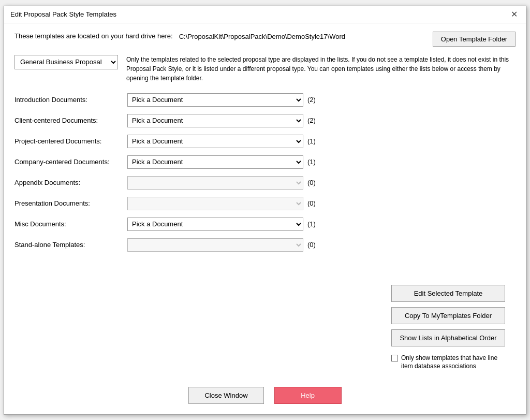 Image resolution: width=530 pixels, height=420 pixels. What do you see at coordinates (215, 100) in the screenshot?
I see `doc-select-0: Pick a Document` at bounding box center [215, 100].